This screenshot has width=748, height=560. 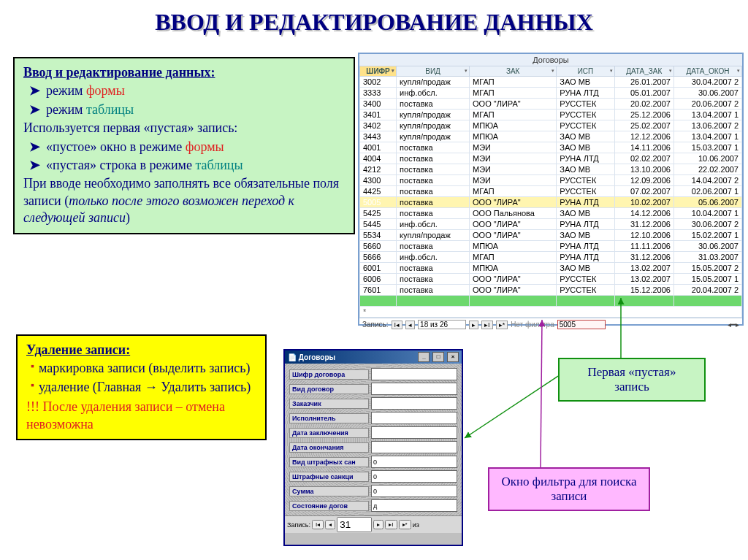 I want to click on close-icon: ×, so click(x=453, y=357).